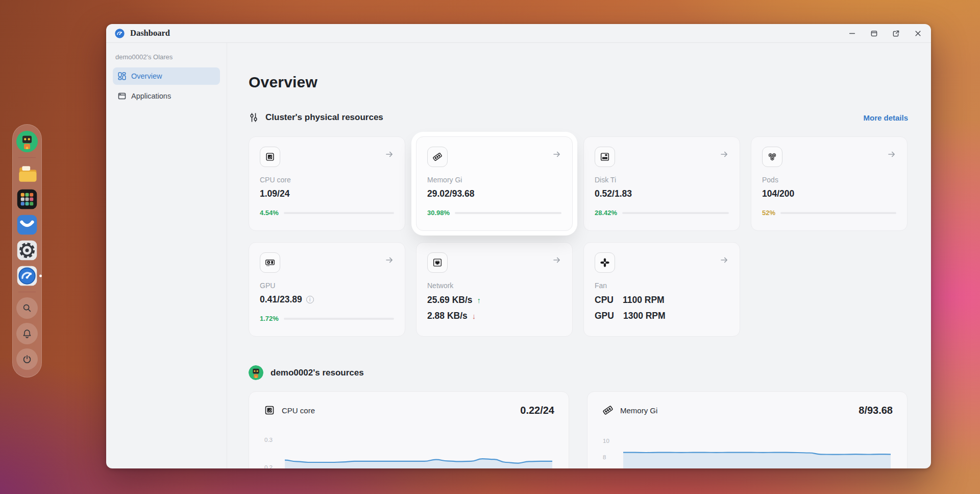  Describe the element at coordinates (886, 117) in the screenshot. I see `more-details-link: More details` at that location.